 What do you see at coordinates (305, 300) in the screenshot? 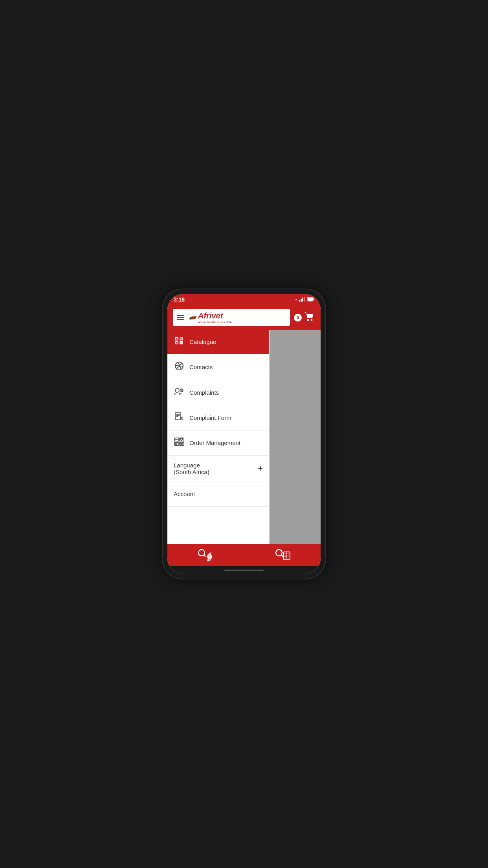
I see `status-icons: •` at bounding box center [305, 300].